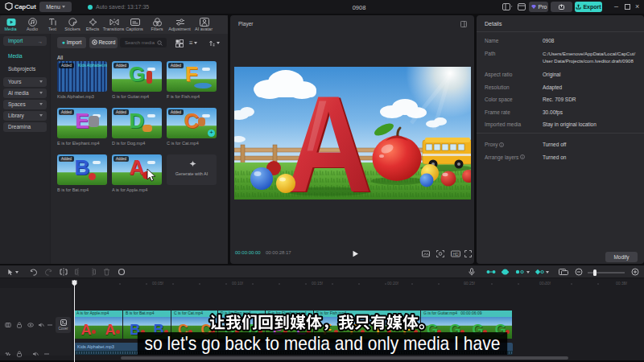  I want to click on svg-text: A, so click(328, 134).